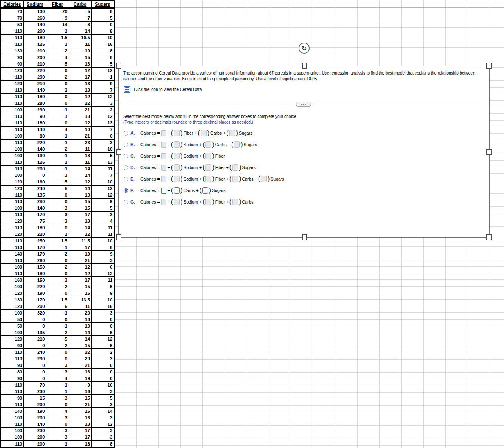 The image size is (504, 448). I want to click on radio-option-b, so click(126, 145).